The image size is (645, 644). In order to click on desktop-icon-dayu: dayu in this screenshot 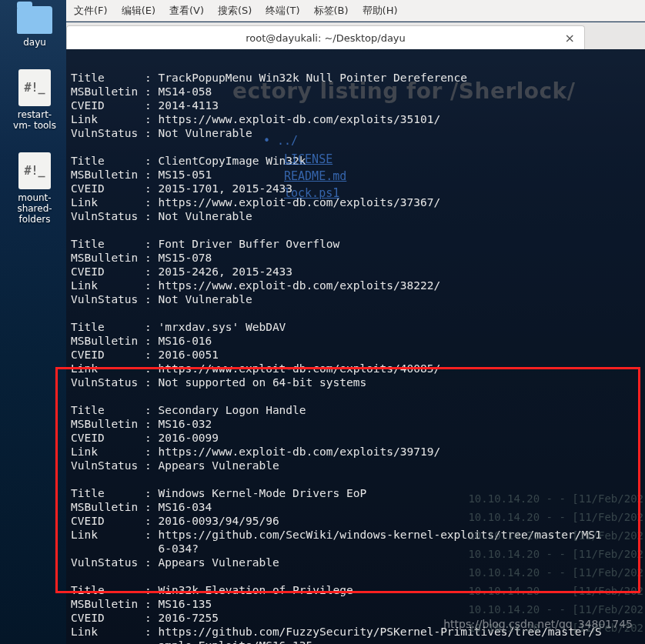, I will do `click(35, 24)`.